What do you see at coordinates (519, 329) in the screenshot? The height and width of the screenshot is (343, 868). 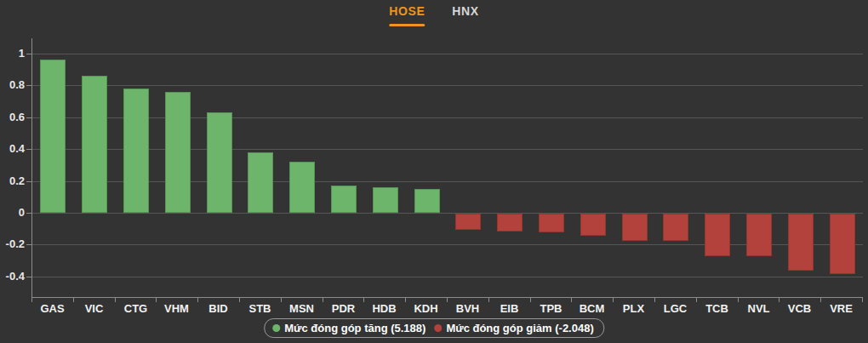 I see `legend-label-negative: Mức đóng góp giảm (-2.048)` at bounding box center [519, 329].